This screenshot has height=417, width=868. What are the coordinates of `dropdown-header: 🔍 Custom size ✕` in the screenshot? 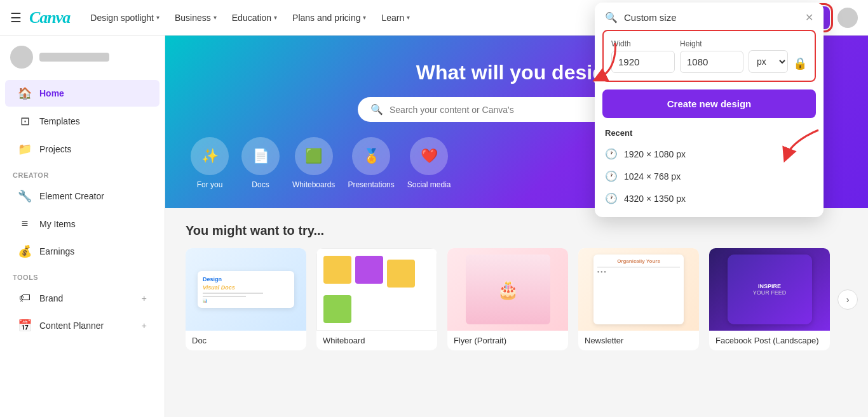 It's located at (709, 17).